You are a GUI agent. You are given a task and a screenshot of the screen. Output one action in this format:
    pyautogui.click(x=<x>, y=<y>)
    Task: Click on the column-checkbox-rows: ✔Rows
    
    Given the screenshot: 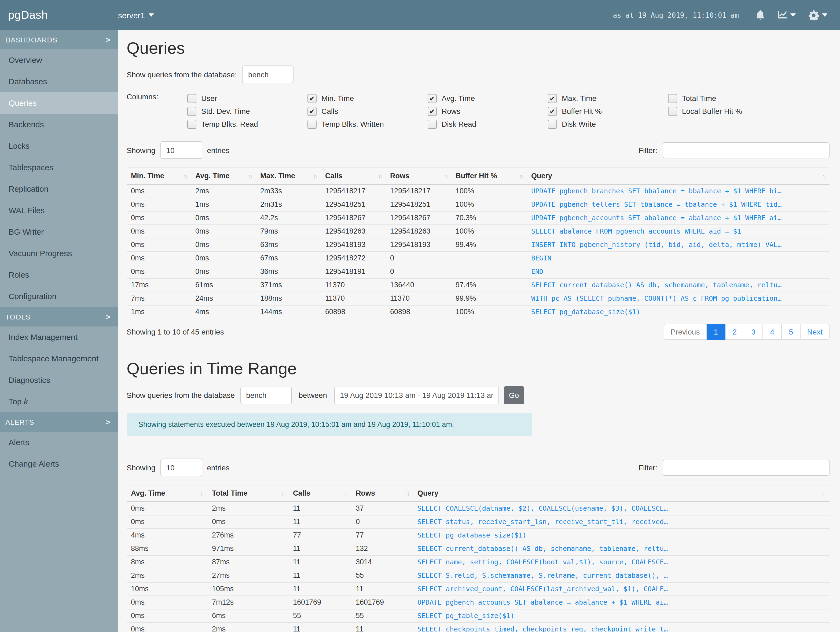 What is the action you would take?
    pyautogui.click(x=488, y=111)
    